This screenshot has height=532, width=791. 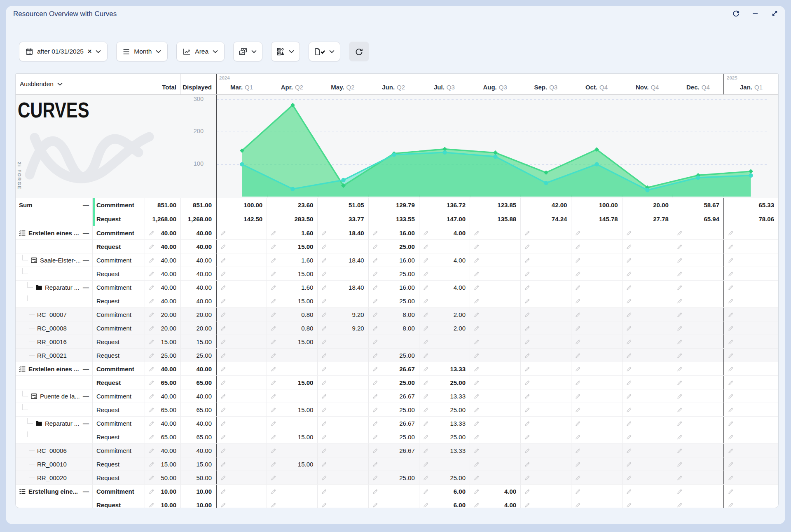 What do you see at coordinates (444, 450) in the screenshot?
I see `month-value-cell: 13.33` at bounding box center [444, 450].